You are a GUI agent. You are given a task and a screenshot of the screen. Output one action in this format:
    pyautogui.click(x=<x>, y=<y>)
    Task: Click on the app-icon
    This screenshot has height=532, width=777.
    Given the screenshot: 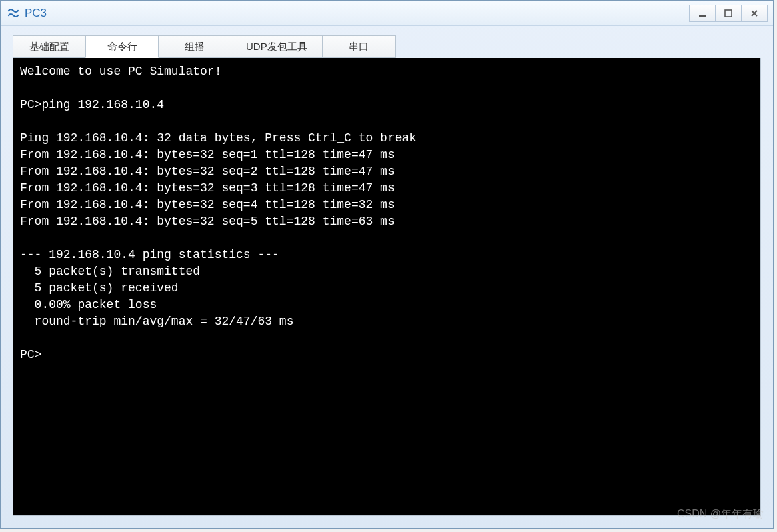 What is the action you would take?
    pyautogui.click(x=13, y=13)
    